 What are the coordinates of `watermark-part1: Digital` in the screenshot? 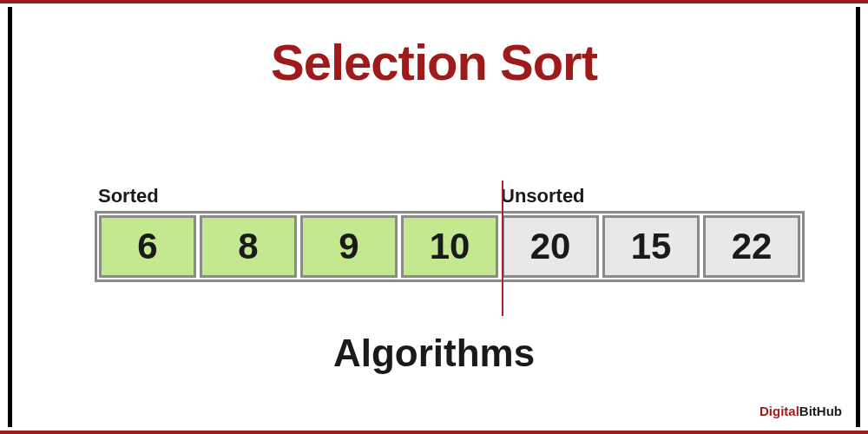 It's located at (779, 411).